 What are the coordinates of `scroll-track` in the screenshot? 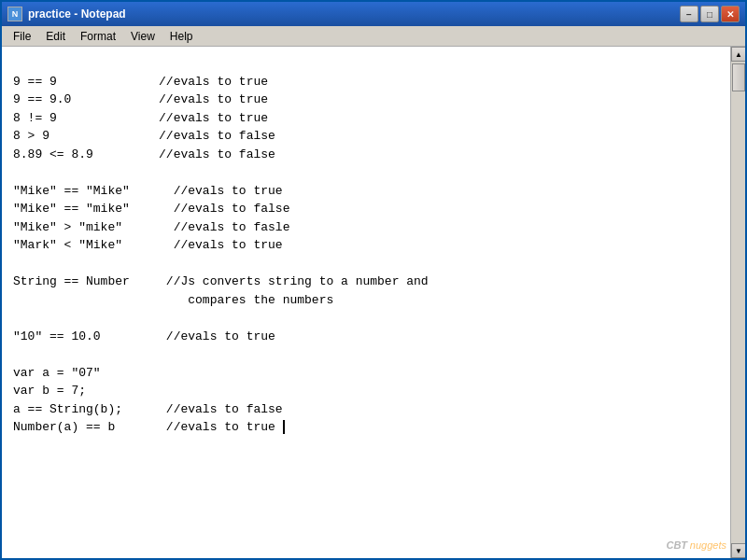 It's located at (738, 302).